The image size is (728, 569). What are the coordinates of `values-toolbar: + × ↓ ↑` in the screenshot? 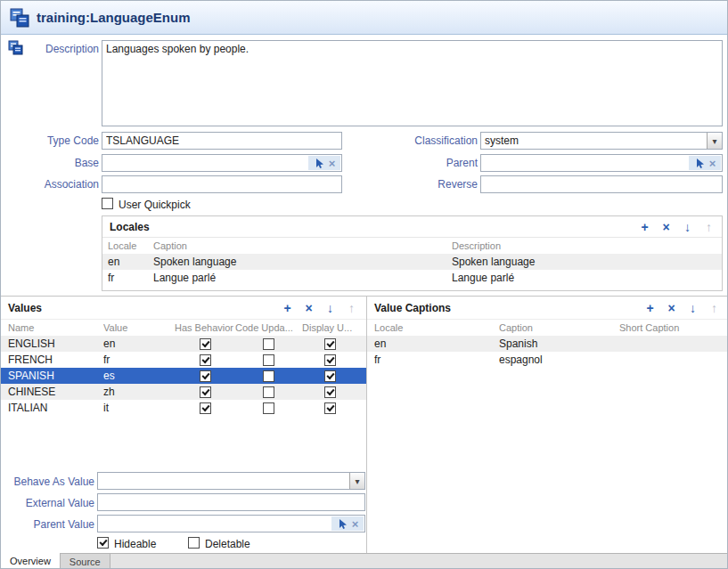 It's located at (319, 308).